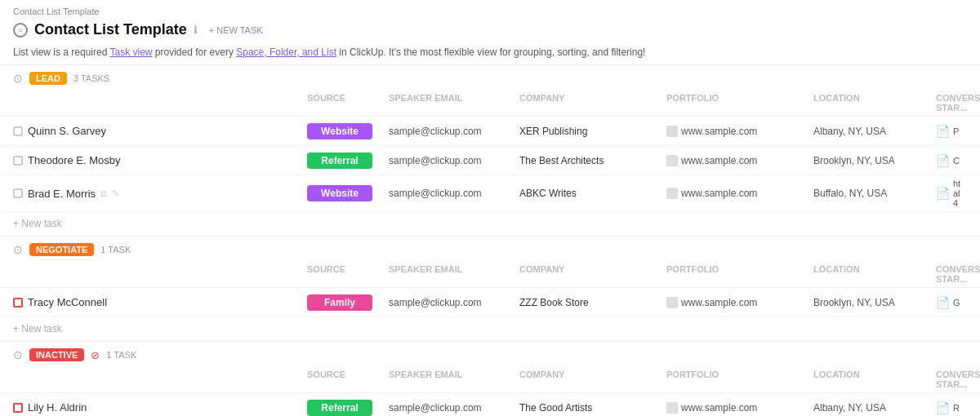 The height and width of the screenshot is (416, 980). I want to click on task-name-cell: Tracy McConnell, so click(160, 302).